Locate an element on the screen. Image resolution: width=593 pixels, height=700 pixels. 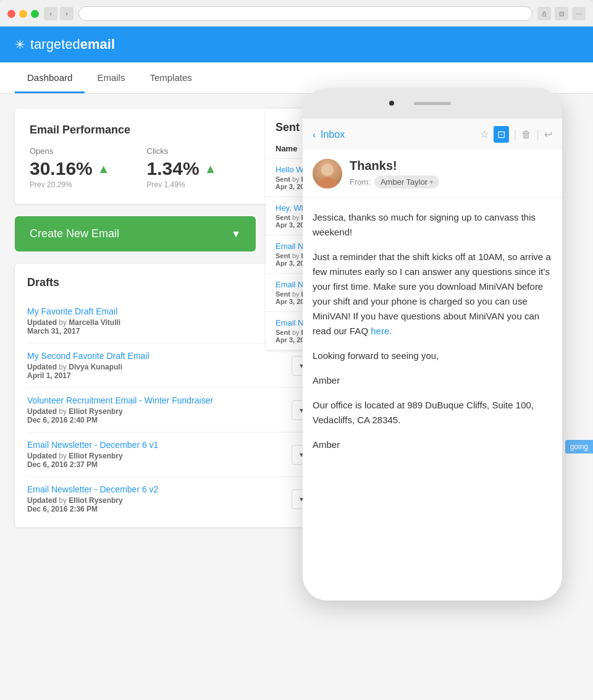
draft-date: Dec 6, 2016 2:40 PM is located at coordinates (62, 420).